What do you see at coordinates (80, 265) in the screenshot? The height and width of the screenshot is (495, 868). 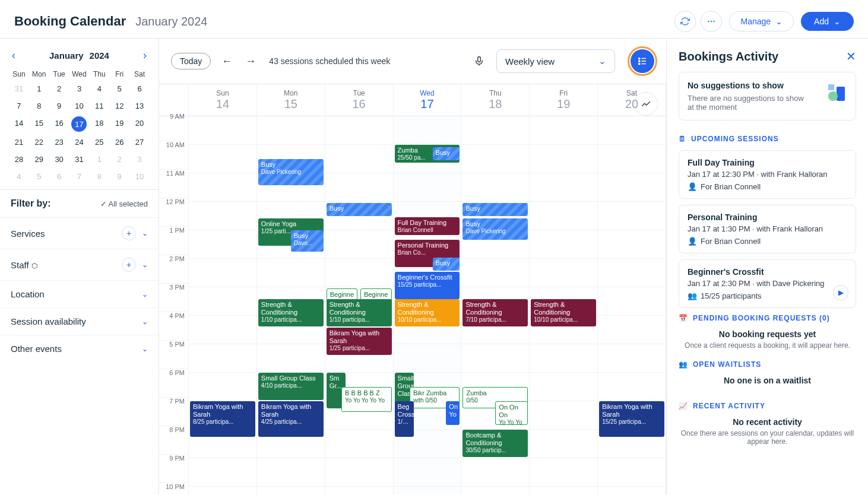 I see `filter-row-staff: Staff ⬡+⌄` at bounding box center [80, 265].